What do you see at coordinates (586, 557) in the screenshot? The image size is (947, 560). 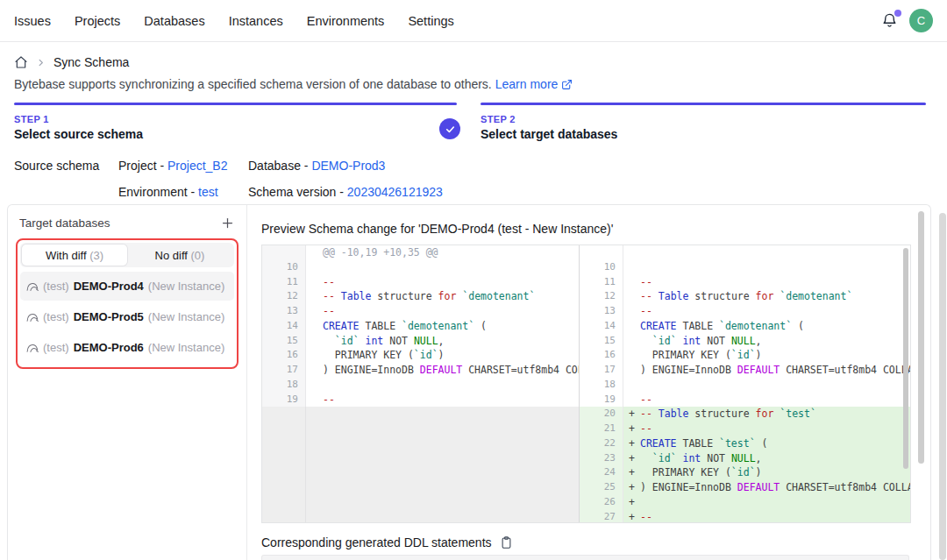 I see `ddl-editor-top-edge` at bounding box center [586, 557].